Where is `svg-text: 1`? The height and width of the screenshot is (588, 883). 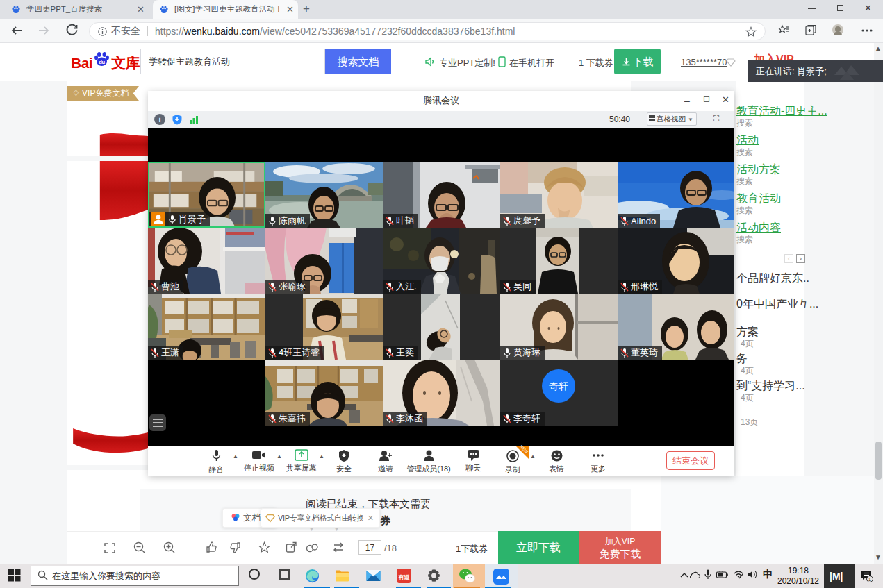
svg-text: 1 is located at coordinates (870, 579).